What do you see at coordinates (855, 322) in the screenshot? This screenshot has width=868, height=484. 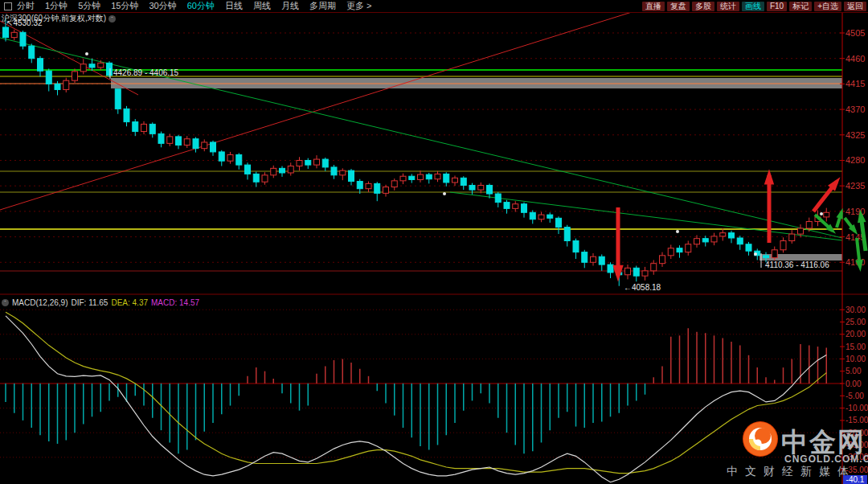 I see `svg-text: 25.00` at bounding box center [855, 322].